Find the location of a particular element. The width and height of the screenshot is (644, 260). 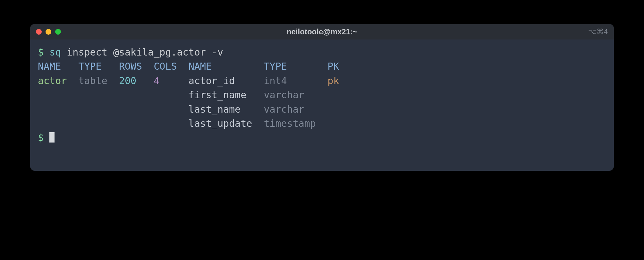

cell-col-type: int4 is located at coordinates (275, 81).